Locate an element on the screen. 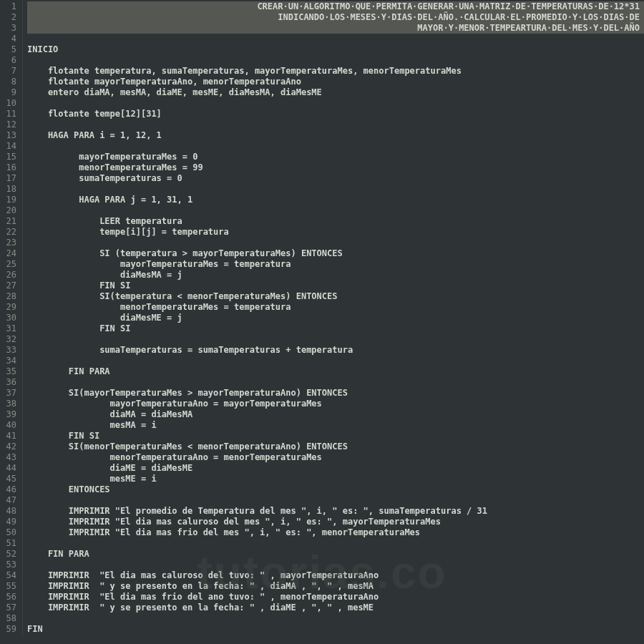 This screenshot has height=644, width=644. code-line: IMPRIMIR "El dia mas caluroso del tuvo: … is located at coordinates (336, 575).